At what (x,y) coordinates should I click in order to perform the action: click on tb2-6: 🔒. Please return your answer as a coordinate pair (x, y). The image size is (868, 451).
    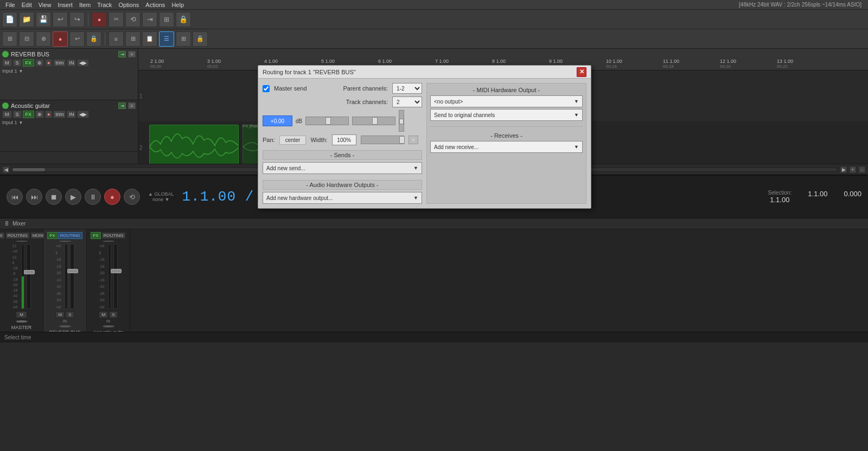
    Looking at the image, I should click on (94, 39).